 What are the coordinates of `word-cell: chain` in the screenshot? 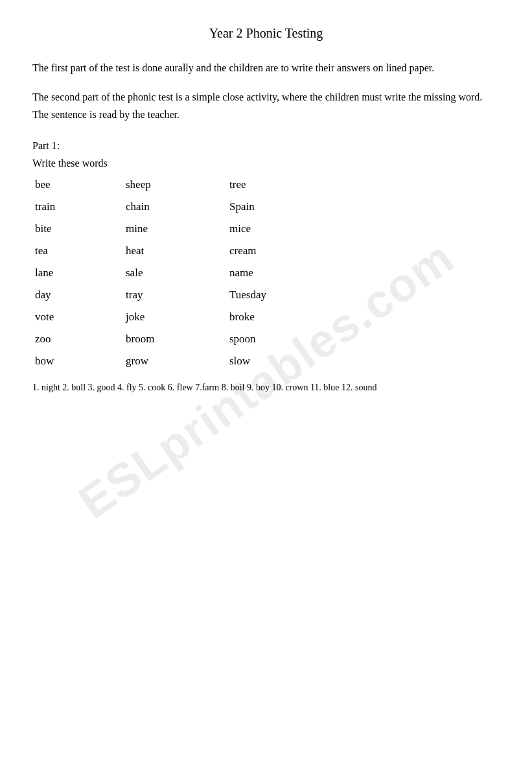 It's located at (175, 207).